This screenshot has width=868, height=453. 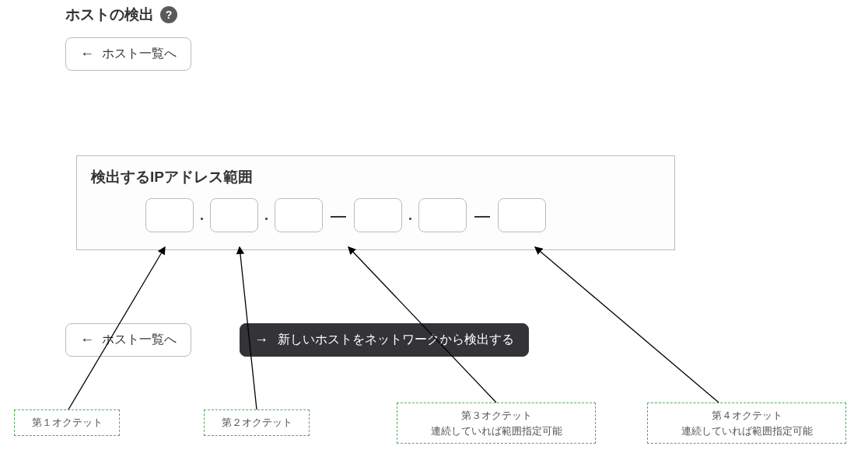 I want to click on octet-4a-input, so click(x=443, y=215).